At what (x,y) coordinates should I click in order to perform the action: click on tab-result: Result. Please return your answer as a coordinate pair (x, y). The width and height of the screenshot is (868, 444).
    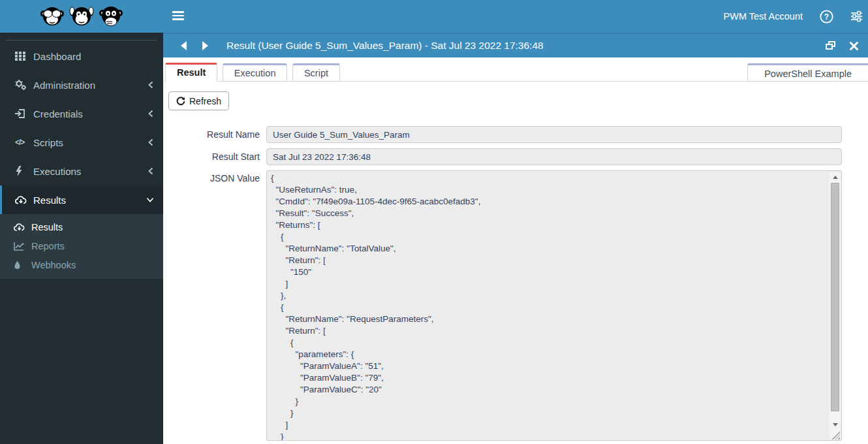
    Looking at the image, I should click on (191, 72).